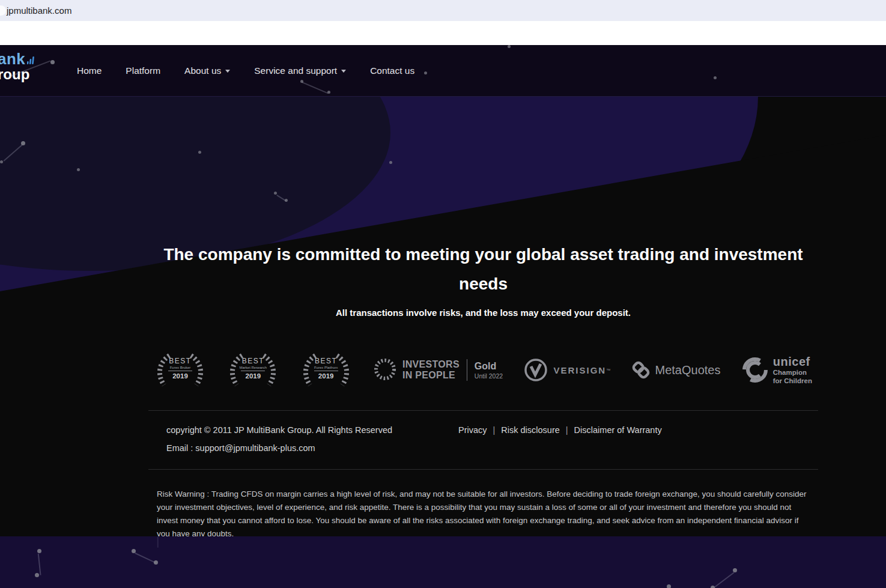 The height and width of the screenshot is (588, 886). Describe the element at coordinates (312, 448) in the screenshot. I see `support-email: Email : support@jpmultibank-plus.com` at that location.